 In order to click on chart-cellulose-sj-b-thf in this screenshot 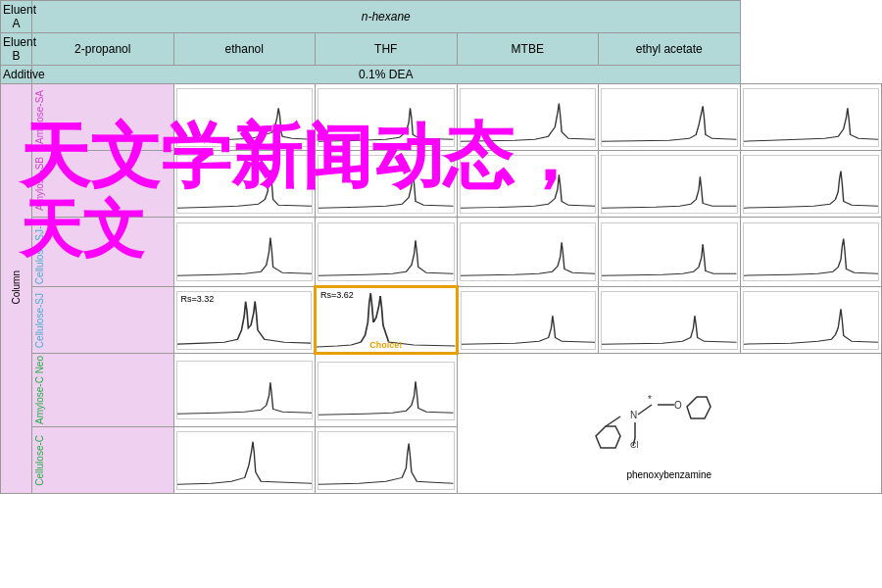, I will do `click(527, 253)`.